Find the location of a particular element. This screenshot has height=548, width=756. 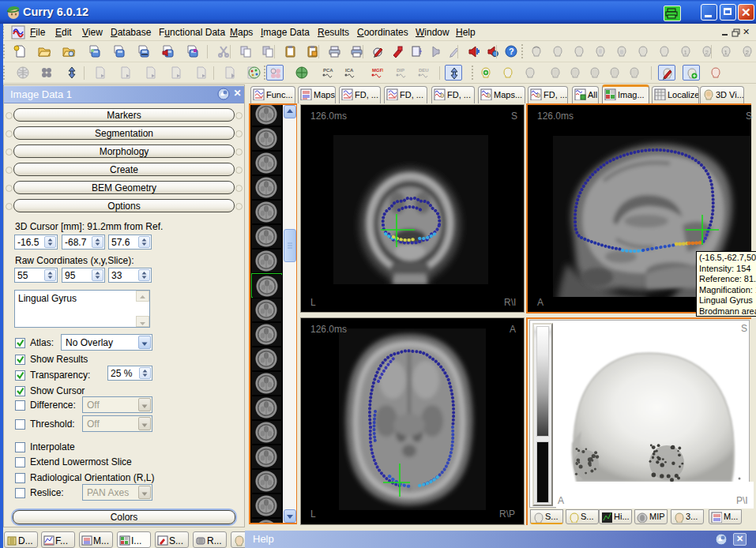

svg-text: MGFP is located at coordinates (378, 70).